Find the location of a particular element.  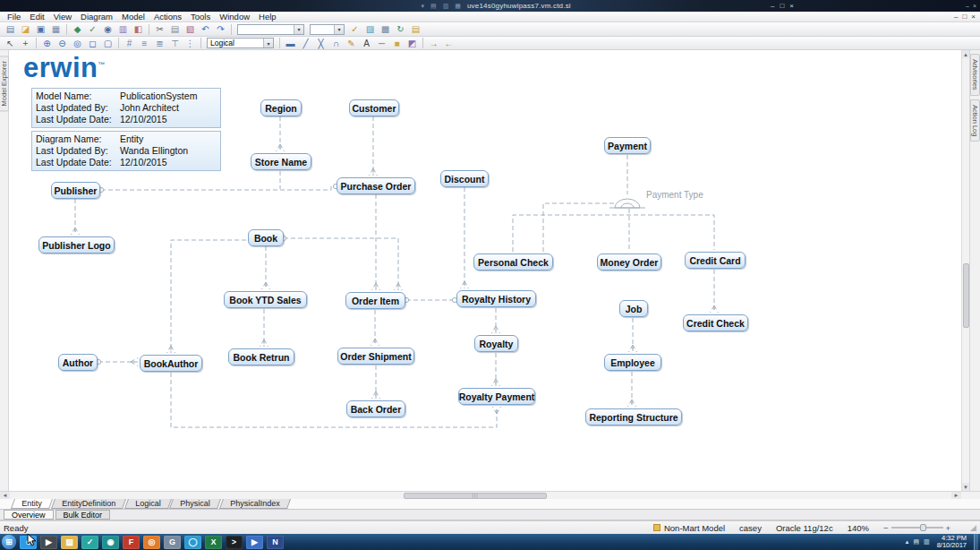

entity-discount: Discount is located at coordinates (464, 179).